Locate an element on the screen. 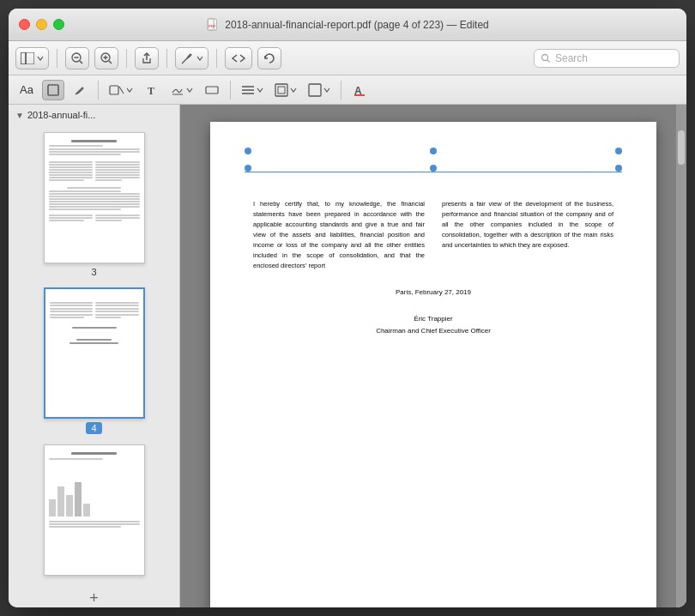 The image size is (695, 616). fill-button is located at coordinates (319, 90).